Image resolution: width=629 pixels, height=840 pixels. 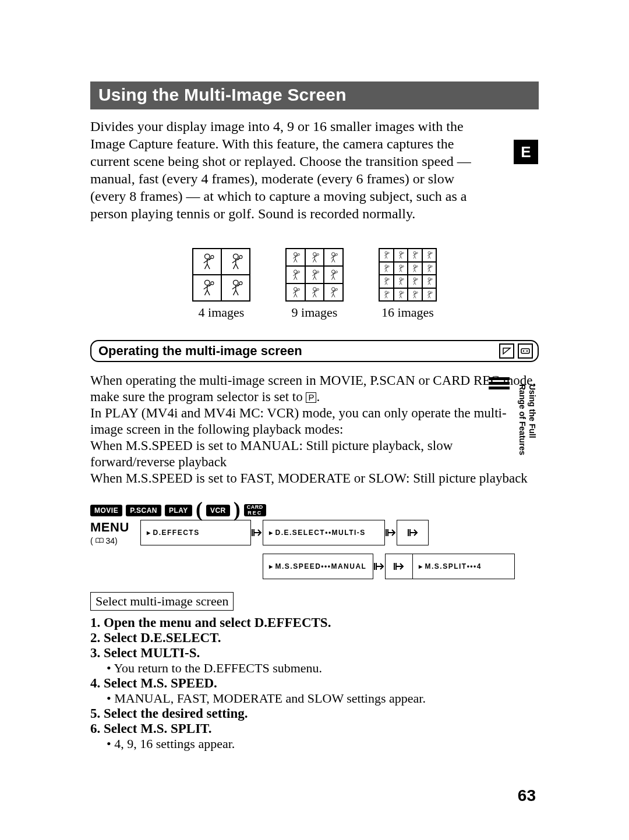 I want to click on side-bars-decoration, so click(x=499, y=383).